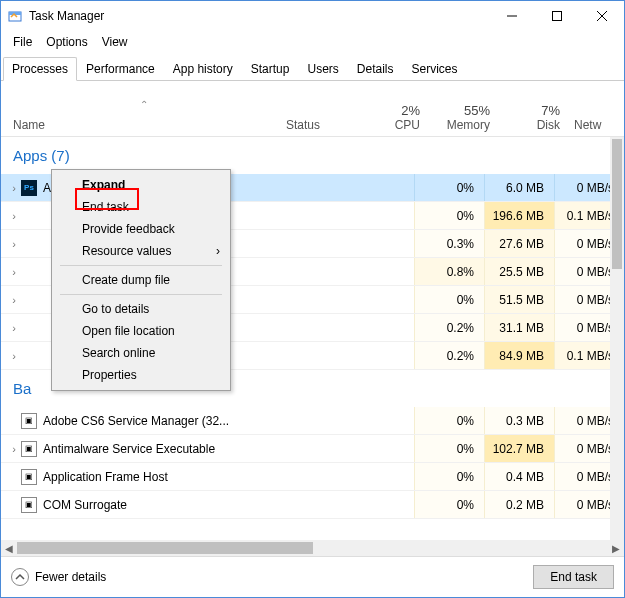 The height and width of the screenshot is (598, 625). Describe the element at coordinates (312, 16) in the screenshot. I see `titlebar: Task Manager` at that location.